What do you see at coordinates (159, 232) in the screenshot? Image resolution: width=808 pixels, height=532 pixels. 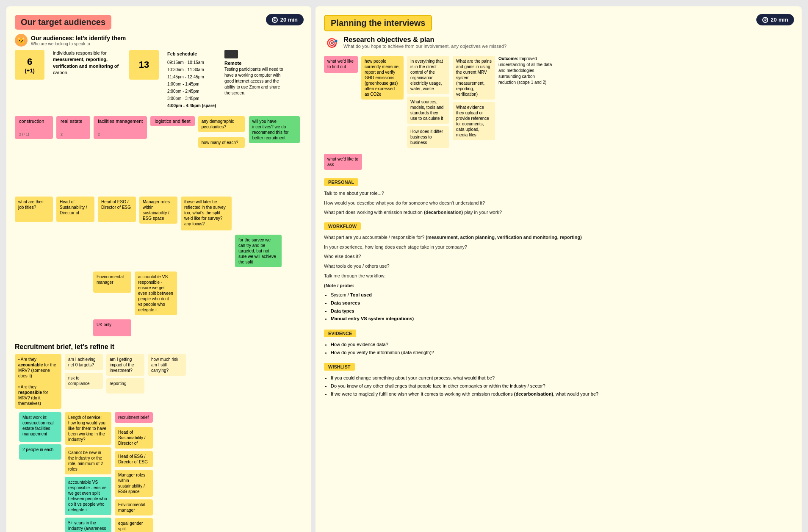 I see `job-titles-row: what are their job titles? Head of Susta…` at bounding box center [159, 232].